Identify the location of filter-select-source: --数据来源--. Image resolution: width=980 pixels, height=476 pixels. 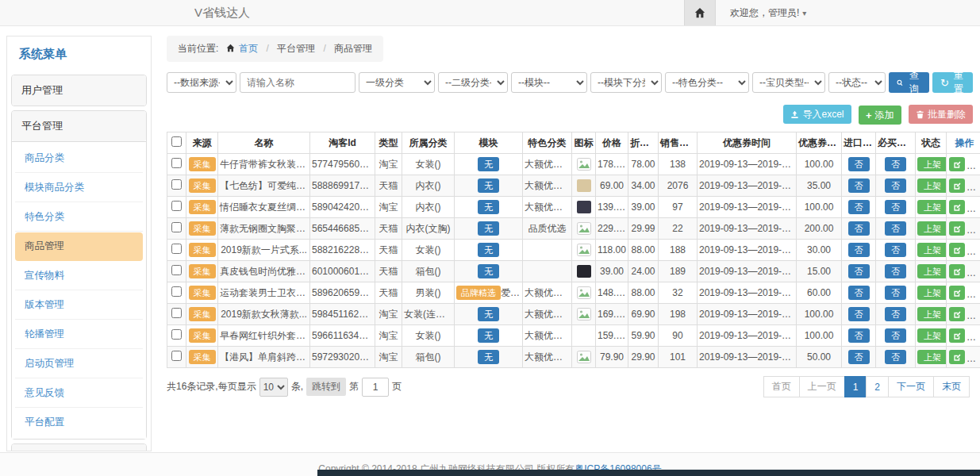
(202, 83).